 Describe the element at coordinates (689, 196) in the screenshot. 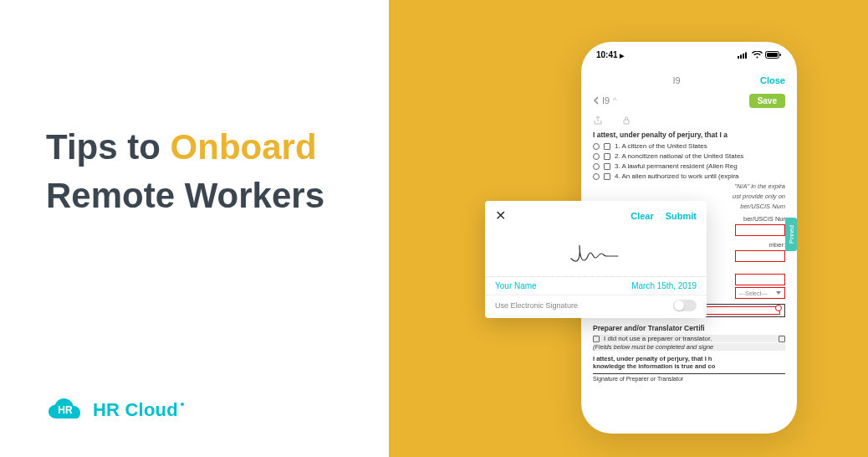

I see `provide-note1: ust provide only on` at that location.